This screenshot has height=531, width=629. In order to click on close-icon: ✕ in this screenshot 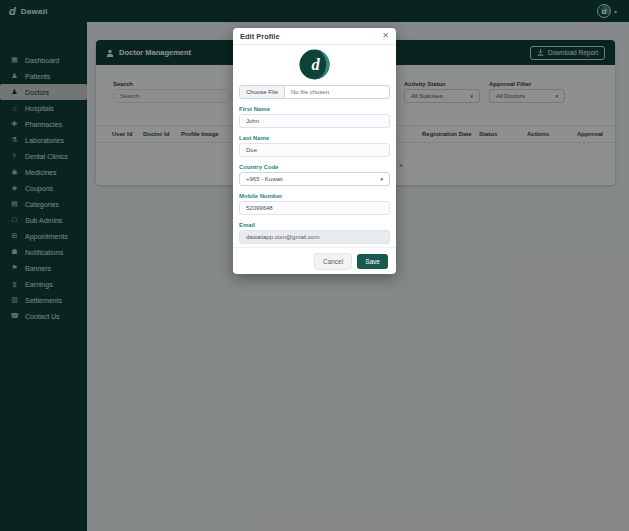, I will do `click(386, 36)`.